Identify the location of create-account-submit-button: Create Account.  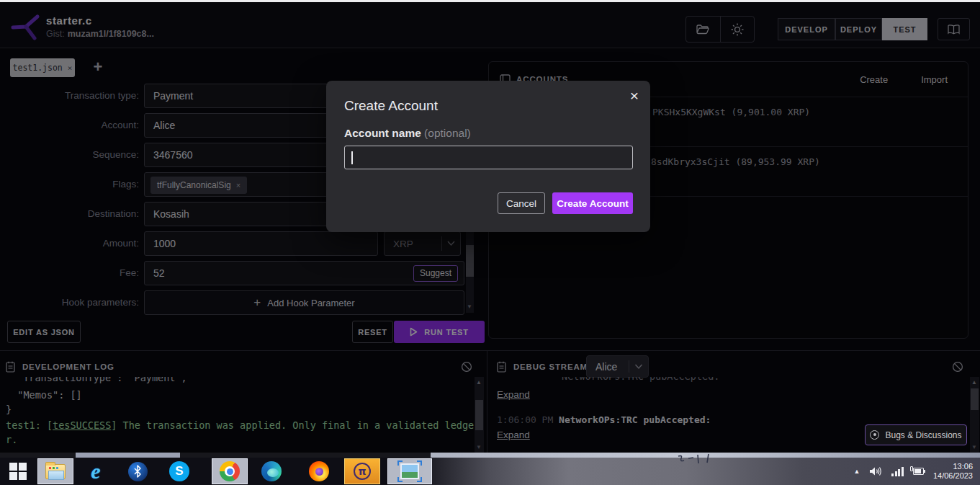
(593, 203).